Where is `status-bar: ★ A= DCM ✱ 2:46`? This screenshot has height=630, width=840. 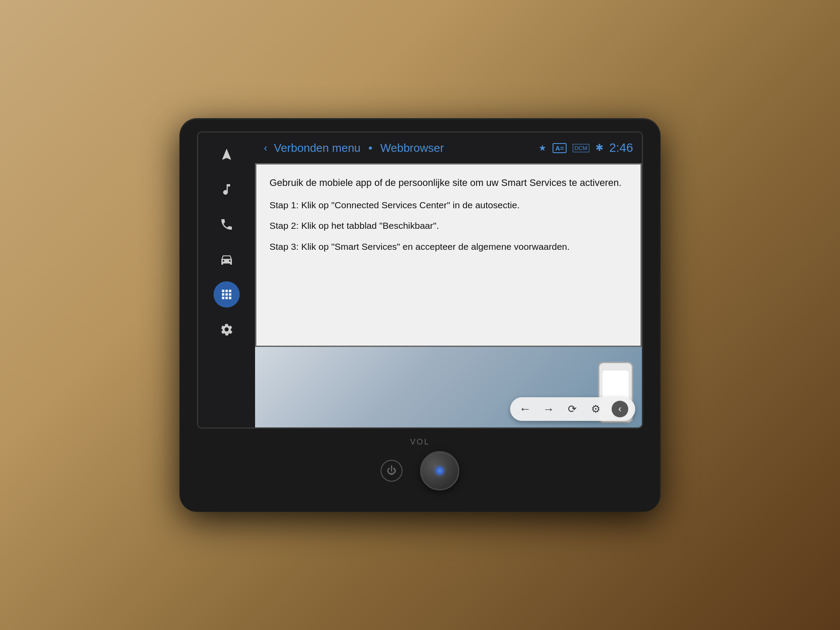
status-bar: ★ A= DCM ✱ 2:46 is located at coordinates (586, 148).